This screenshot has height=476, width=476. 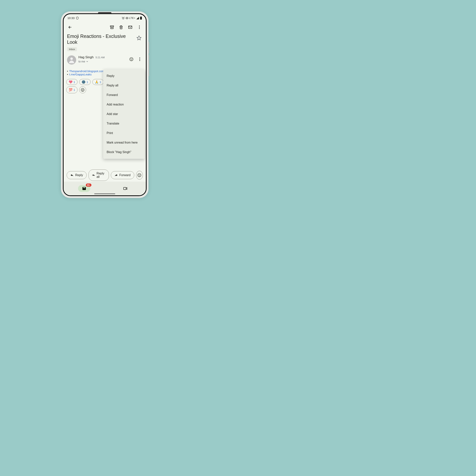 I want to click on mark-unread-button, so click(x=130, y=27).